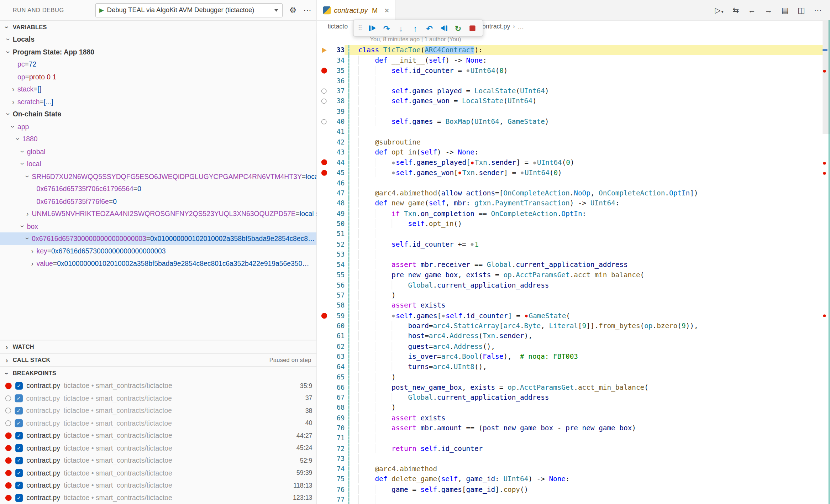 This screenshot has width=830, height=504. Describe the element at coordinates (158, 102) in the screenshot. I see `variable-row: ›scratch = [...]` at that location.